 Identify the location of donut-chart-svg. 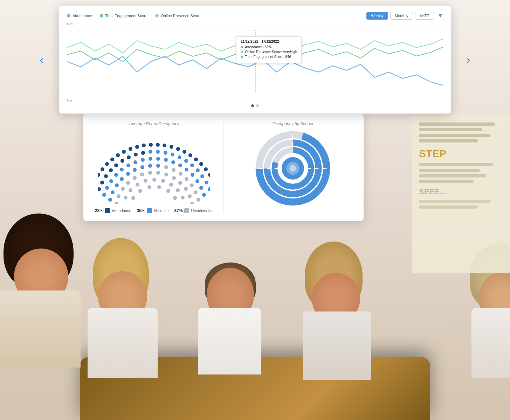
(293, 168).